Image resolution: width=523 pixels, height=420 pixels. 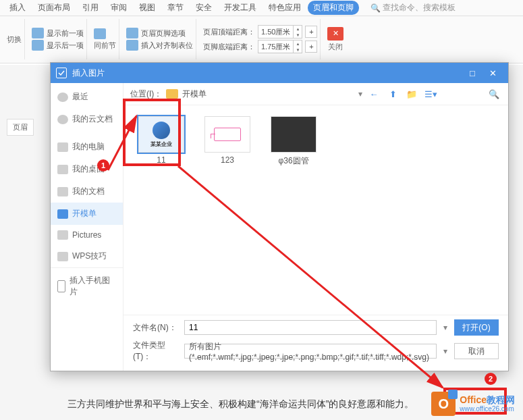 What do you see at coordinates (38, 45) in the screenshot?
I see `next-icon` at bounding box center [38, 45].